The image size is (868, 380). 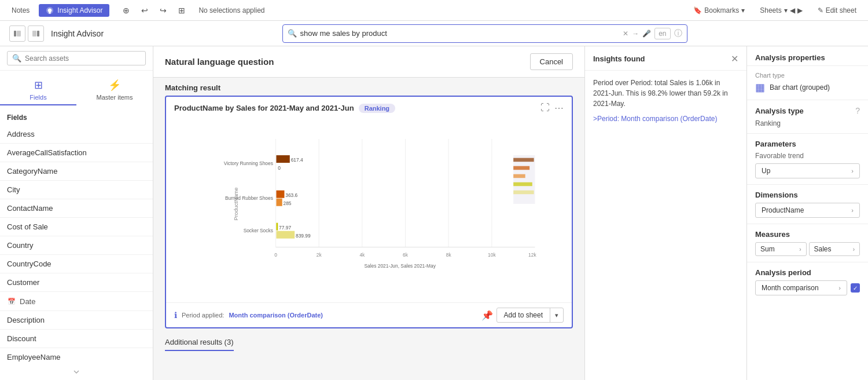 What do you see at coordinates (462, 34) in the screenshot?
I see `search-input` at bounding box center [462, 34].